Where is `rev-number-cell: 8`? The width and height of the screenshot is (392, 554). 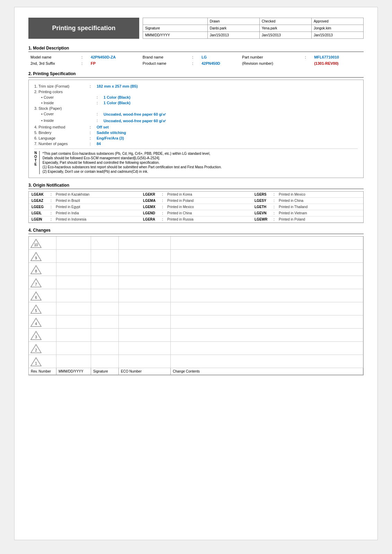
rev-number-cell: 8 is located at coordinates (43, 269).